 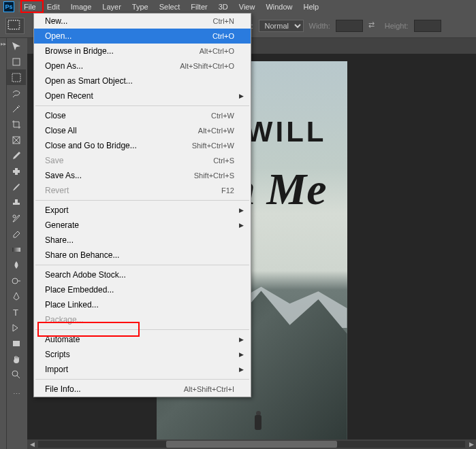 What do you see at coordinates (16, 297) in the screenshot?
I see `pen-tool` at bounding box center [16, 297].